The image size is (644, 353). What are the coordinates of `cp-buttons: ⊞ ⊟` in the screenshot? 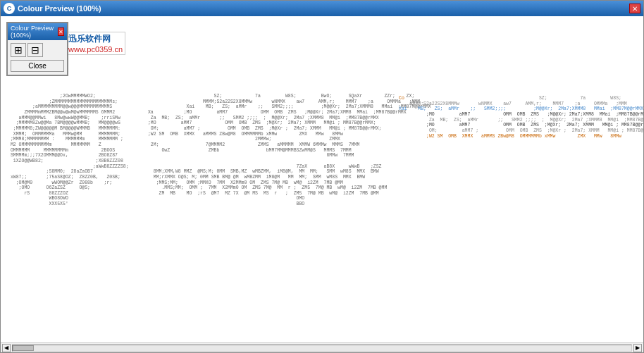 It's located at (37, 50).